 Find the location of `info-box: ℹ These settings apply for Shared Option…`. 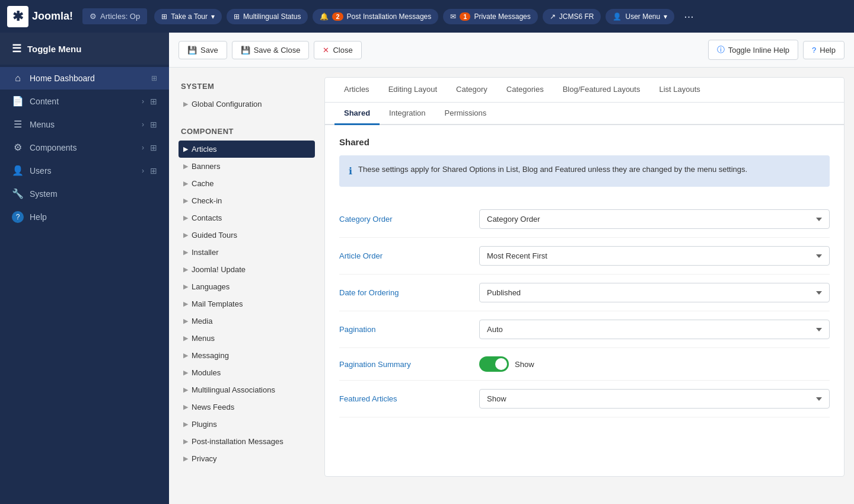

info-box: ℹ These settings apply for Shared Option… is located at coordinates (585, 171).